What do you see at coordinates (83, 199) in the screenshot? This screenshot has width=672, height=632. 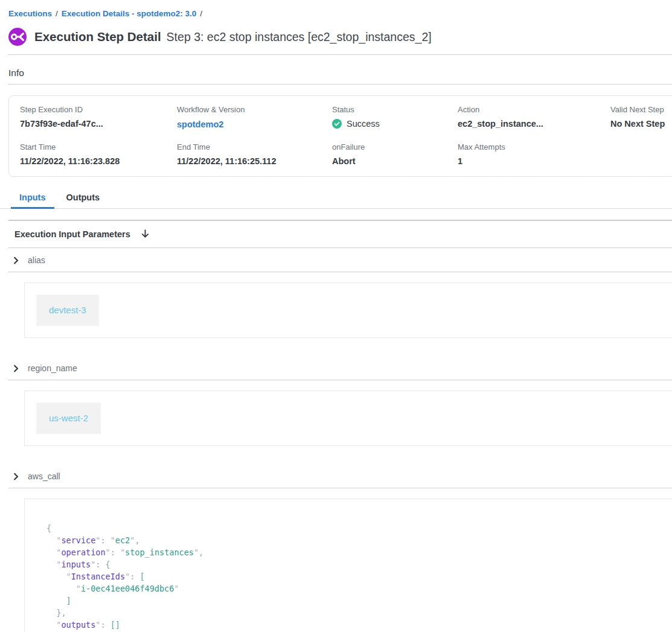 I see `tab-outputs: Outputs` at bounding box center [83, 199].